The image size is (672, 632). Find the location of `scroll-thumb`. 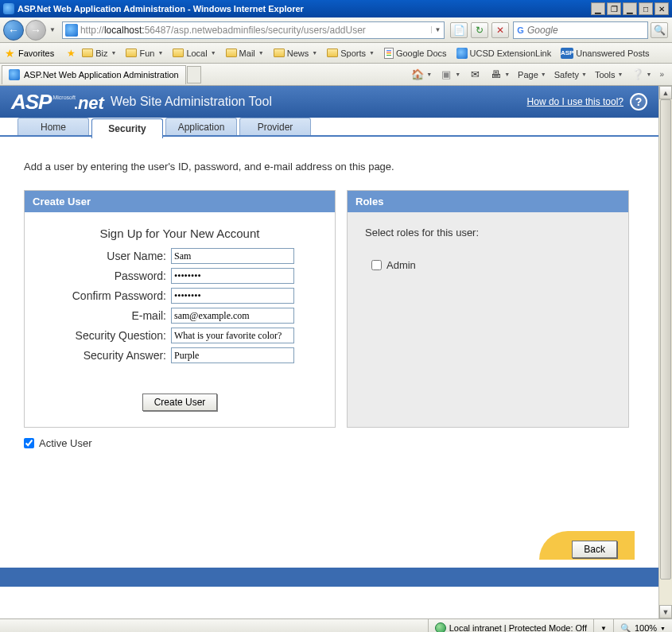

scroll-thumb is located at coordinates (666, 339).